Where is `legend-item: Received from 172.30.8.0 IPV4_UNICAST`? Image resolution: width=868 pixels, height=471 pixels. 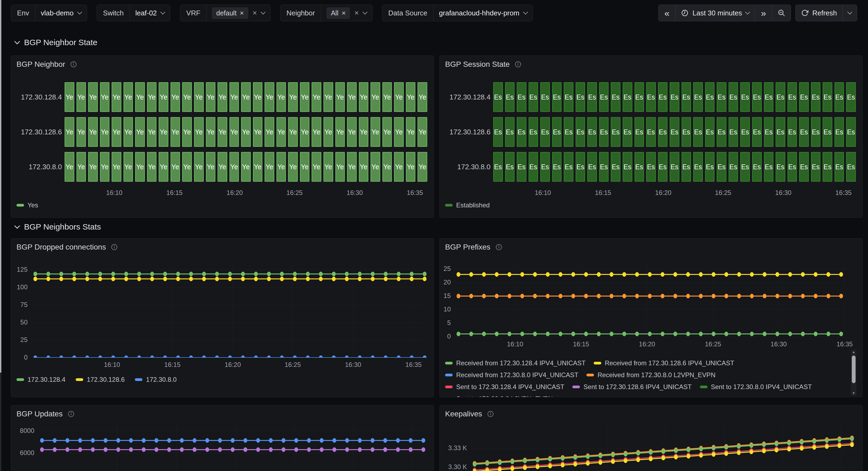 legend-item: Received from 172.30.8.0 IPV4_UNICAST is located at coordinates (512, 375).